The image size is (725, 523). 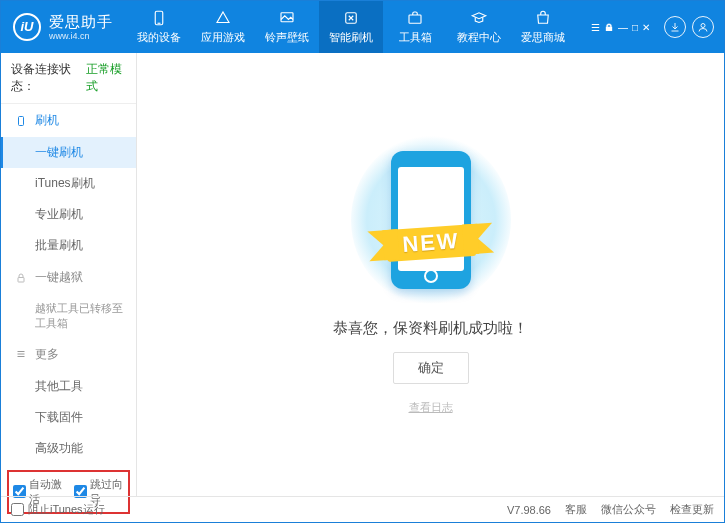 What do you see at coordinates (68, 278) in the screenshot?
I see `category-jailbreak: 一键越狱` at bounding box center [68, 278].